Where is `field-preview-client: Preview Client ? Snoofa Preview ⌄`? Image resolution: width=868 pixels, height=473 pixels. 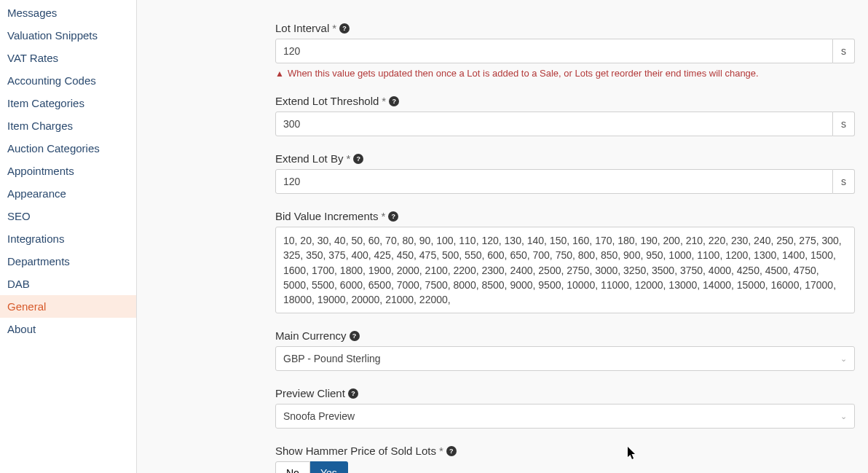 field-preview-client: Preview Client ? Snoofa Preview ⌄ is located at coordinates (565, 408).